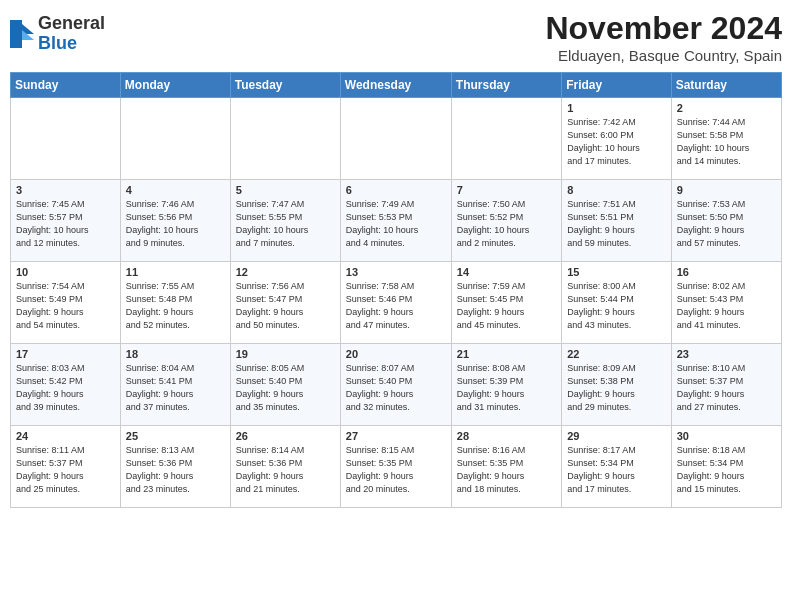  What do you see at coordinates (396, 139) in the screenshot?
I see `week-row-1: 1Sunrise: 7:42 AM Sunset: 6:00 PM Daylig…` at bounding box center [396, 139].